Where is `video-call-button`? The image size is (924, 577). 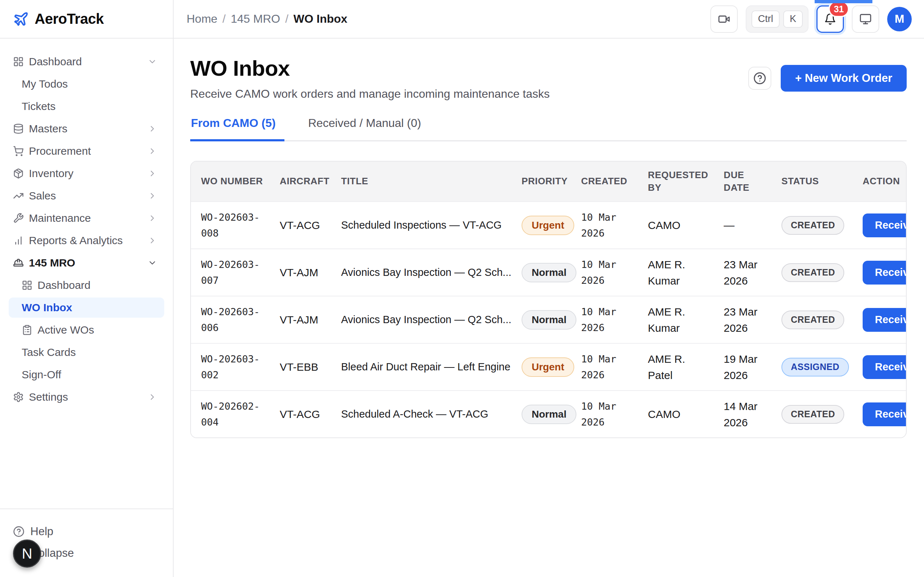 video-call-button is located at coordinates (724, 19).